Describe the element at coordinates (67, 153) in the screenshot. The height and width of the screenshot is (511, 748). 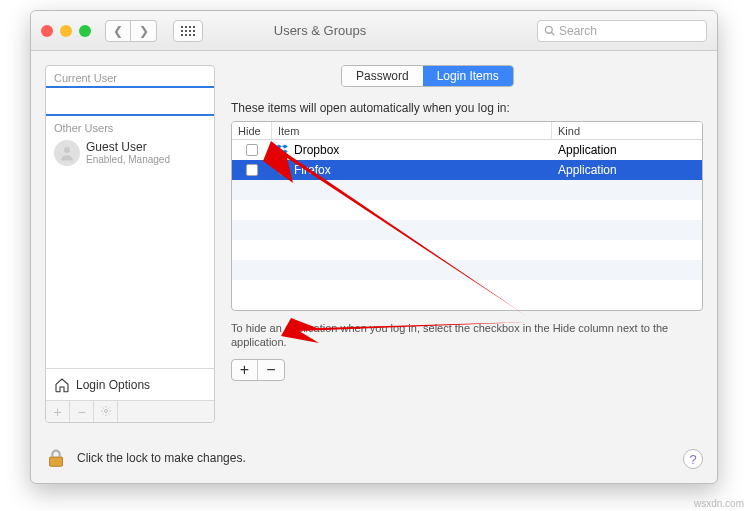
I see `avatar` at that location.